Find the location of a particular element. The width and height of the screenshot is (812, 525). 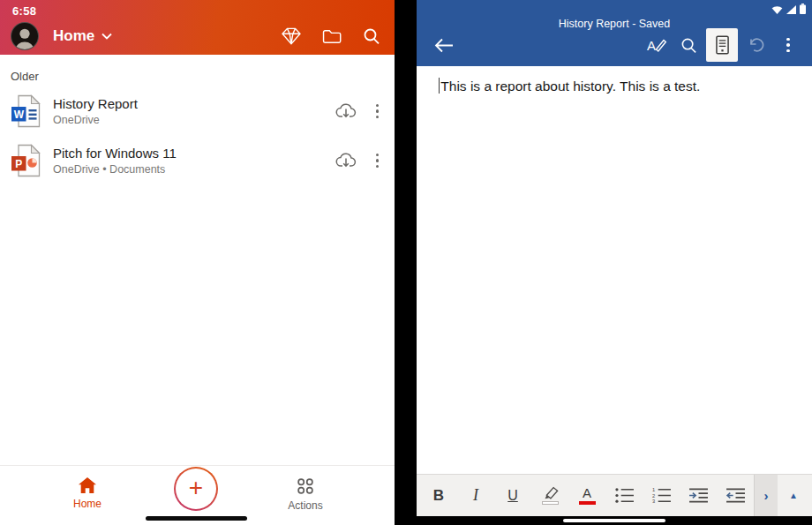

file-location: OneDrive • Documents is located at coordinates (115, 169).